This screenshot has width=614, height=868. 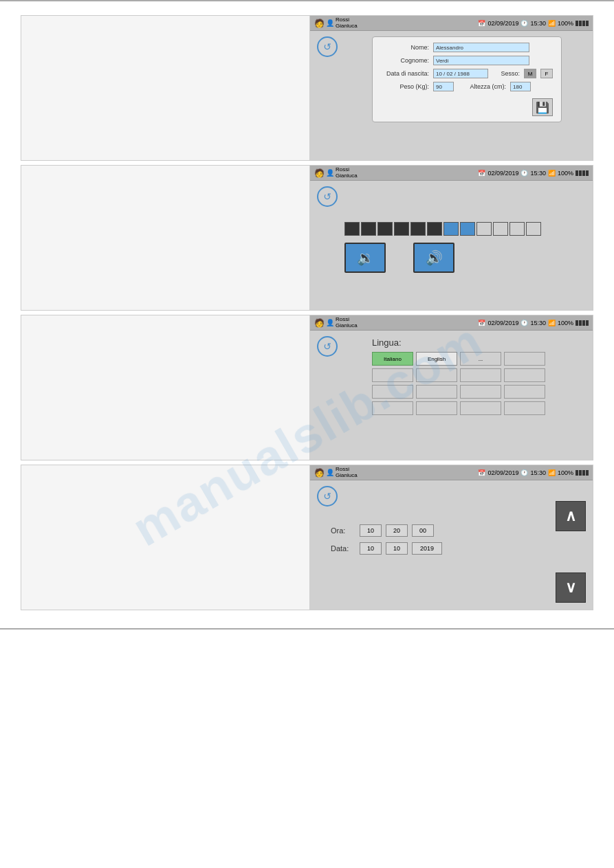 I want to click on language-grid: Italiano English ..., so click(x=459, y=383).